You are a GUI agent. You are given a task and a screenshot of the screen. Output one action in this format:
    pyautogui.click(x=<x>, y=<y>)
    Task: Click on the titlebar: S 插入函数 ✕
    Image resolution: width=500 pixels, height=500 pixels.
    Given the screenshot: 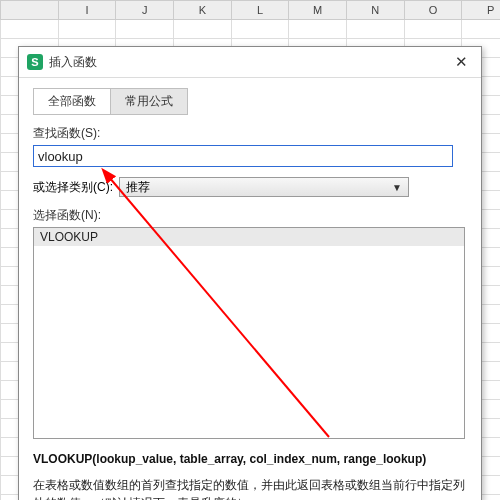 What is the action you would take?
    pyautogui.click(x=250, y=62)
    